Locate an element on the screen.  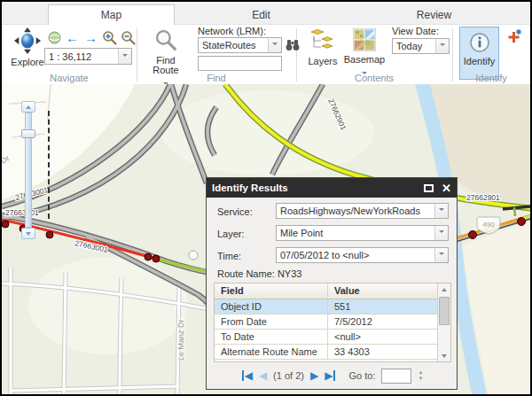
route-shield-circle is located at coordinates (193, 255).